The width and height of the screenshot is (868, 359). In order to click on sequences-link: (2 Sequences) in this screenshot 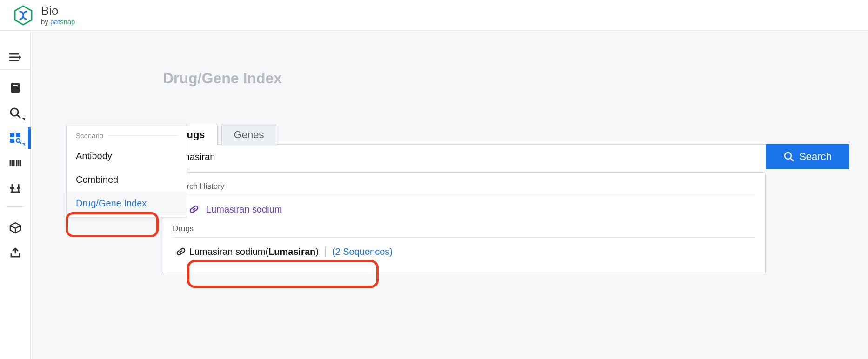, I will do `click(362, 252)`.